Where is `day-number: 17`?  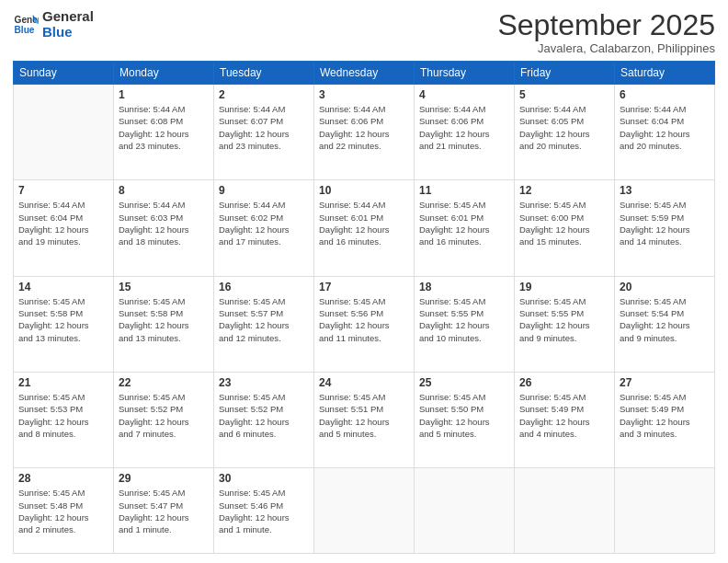
day-number: 17 is located at coordinates (364, 287).